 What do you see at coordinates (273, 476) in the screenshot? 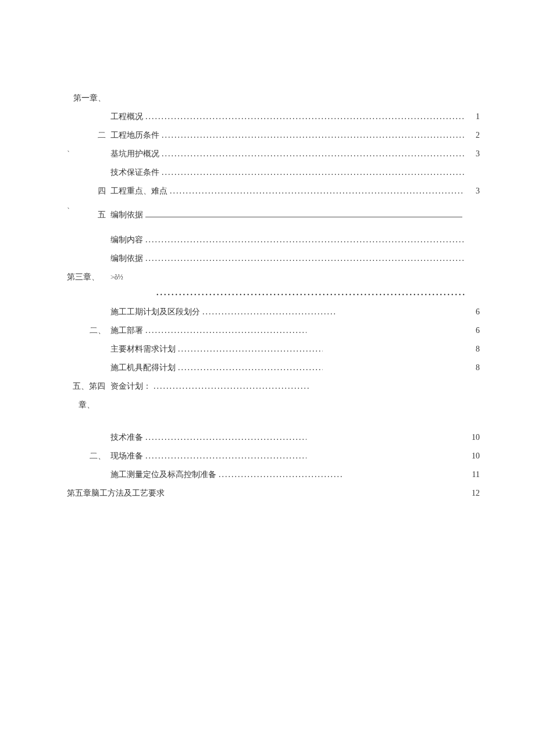
I see `toc-entry: 施工测量定位及标高控制准备 11` at bounding box center [273, 476].